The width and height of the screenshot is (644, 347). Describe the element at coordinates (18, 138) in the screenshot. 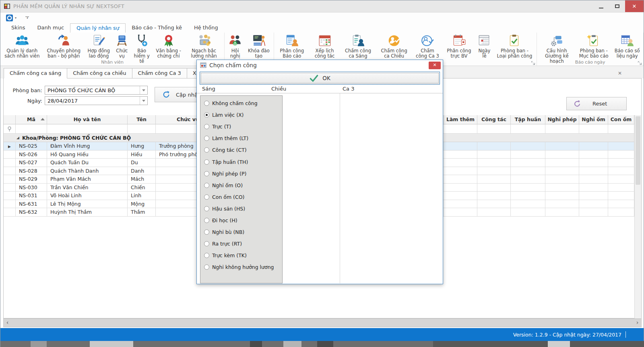

I see `group-expand-icon: ◢` at that location.